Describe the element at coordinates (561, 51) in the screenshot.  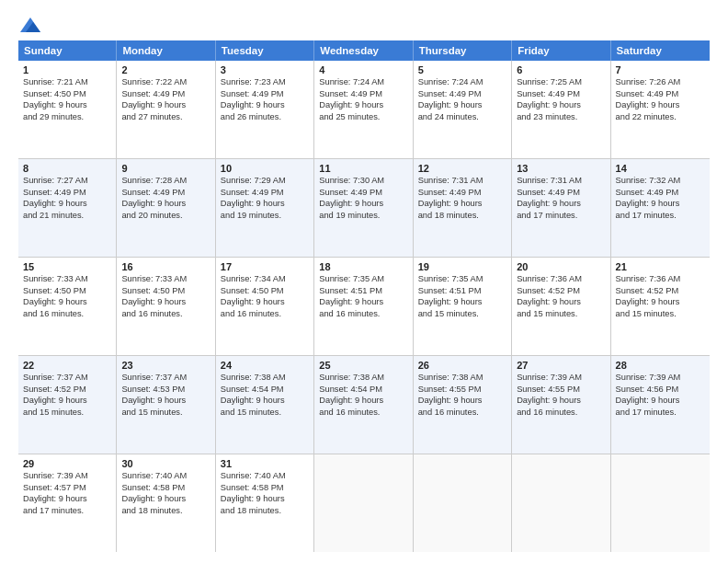
I see `calendar-header-cell: Friday` at that location.